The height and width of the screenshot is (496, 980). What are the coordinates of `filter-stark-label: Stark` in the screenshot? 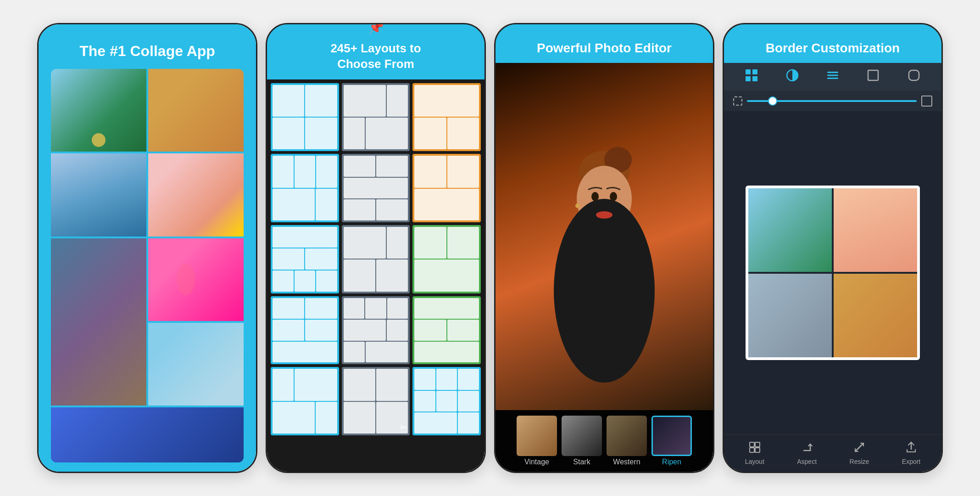 It's located at (582, 462).